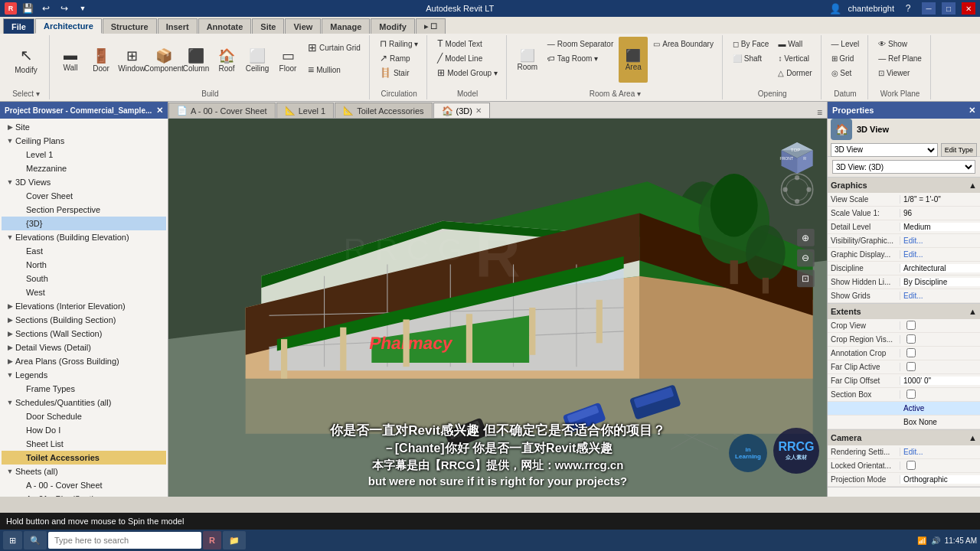 This screenshot has width=980, height=551. Describe the element at coordinates (903, 326) in the screenshot. I see `props-row-crop-view: Crop View` at that location.